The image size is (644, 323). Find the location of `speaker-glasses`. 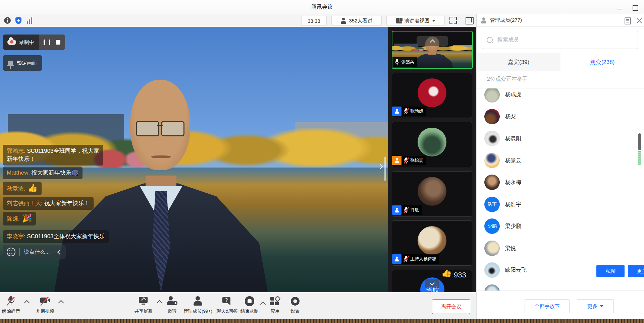

speaker-glasses is located at coordinates (160, 128).